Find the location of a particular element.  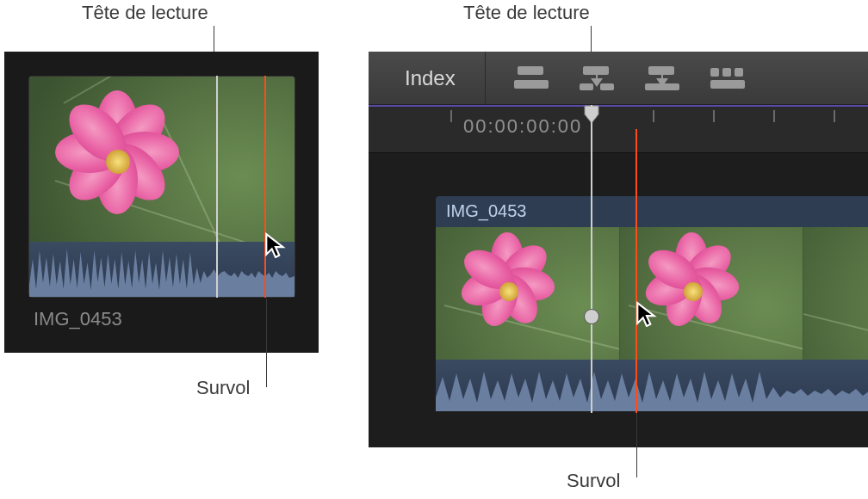

insert-clip-icon is located at coordinates (531, 78).